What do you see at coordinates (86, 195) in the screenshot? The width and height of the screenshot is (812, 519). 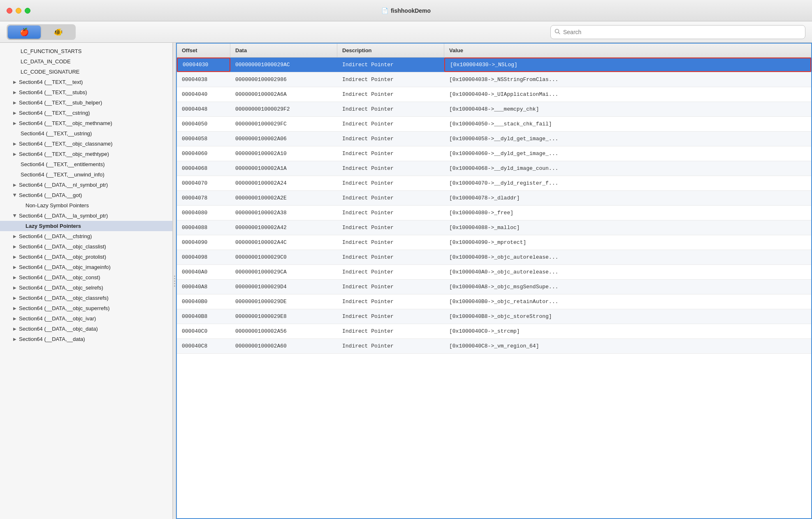 I see `sidebar-item-sec64_data_got: ▶Section64 (__DATA,__got)` at bounding box center [86, 195].